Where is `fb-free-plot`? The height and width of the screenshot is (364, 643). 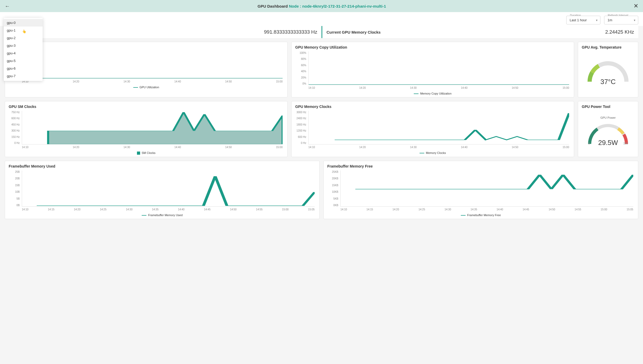
fb-free-plot is located at coordinates (487, 189).